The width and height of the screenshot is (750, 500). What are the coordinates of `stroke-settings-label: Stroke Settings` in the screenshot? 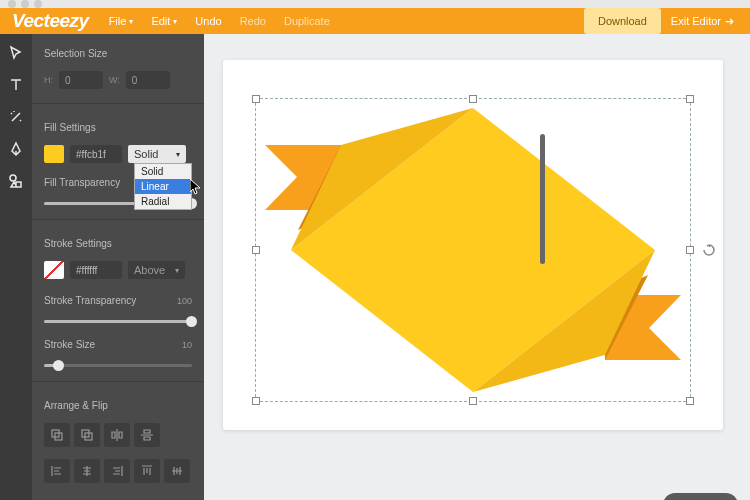 It's located at (118, 244).